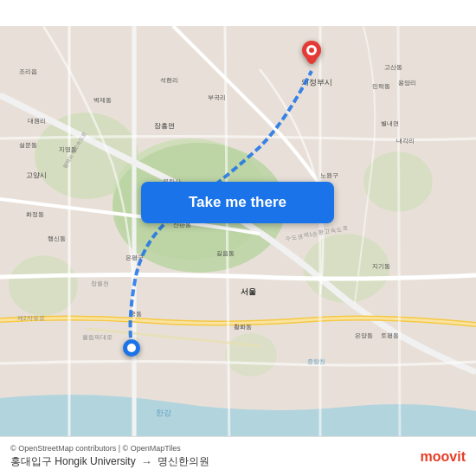 The image size is (476, 476). Describe the element at coordinates (363, 336) in the screenshot. I see `svg-text: 은양동` at that location.